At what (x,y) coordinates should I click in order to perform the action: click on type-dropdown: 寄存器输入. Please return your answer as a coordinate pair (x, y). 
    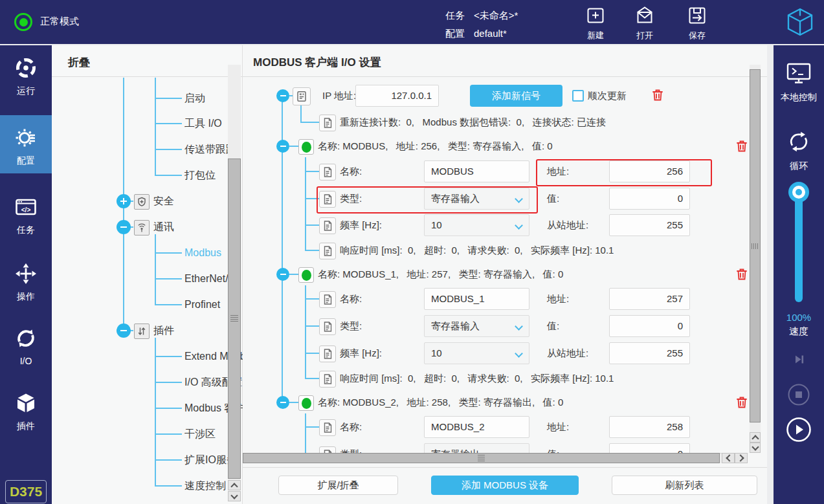
    Looking at the image, I should click on (476, 326).